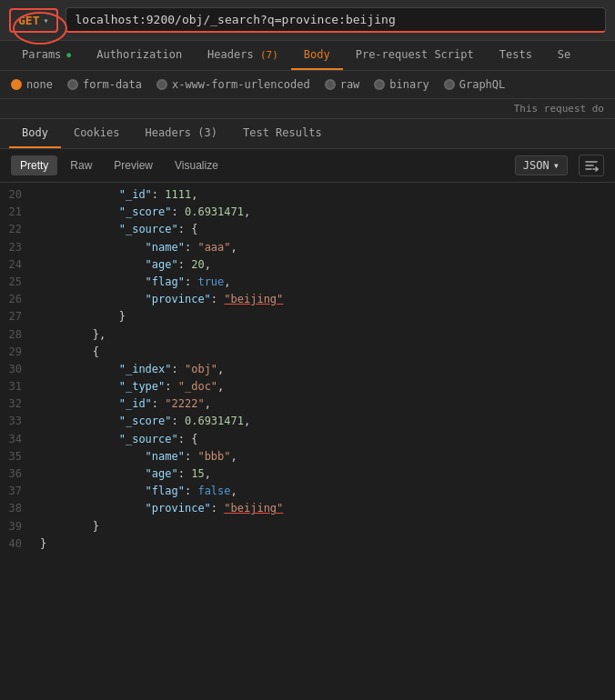  Describe the element at coordinates (328, 387) in the screenshot. I see `line-31: "_type": "_doc",` at that location.